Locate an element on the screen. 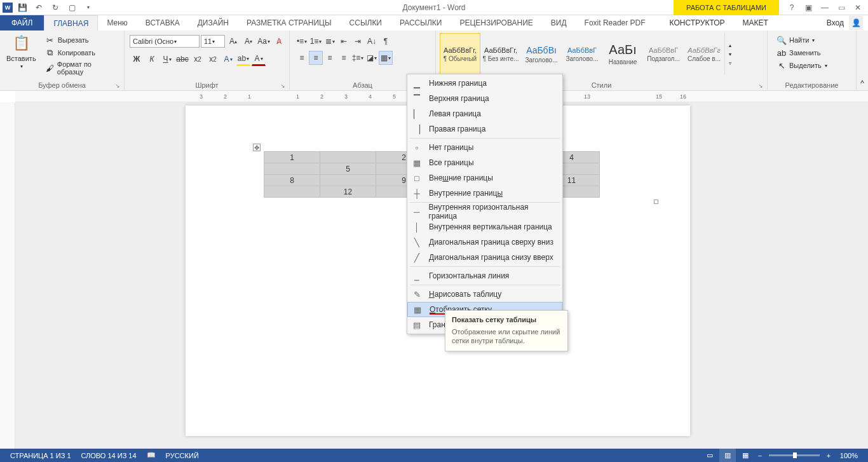 This screenshot has height=462, width=868. gallery-scroll: ▴▾▿ is located at coordinates (729, 54).